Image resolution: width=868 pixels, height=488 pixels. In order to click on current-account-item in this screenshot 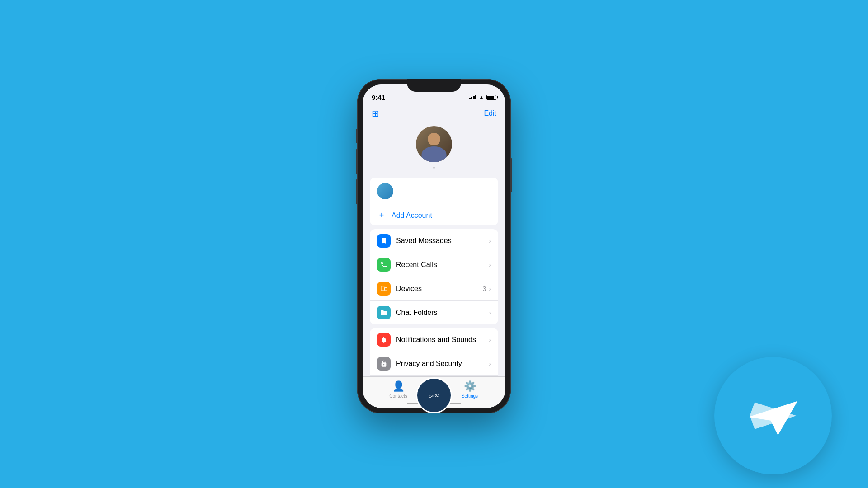, I will do `click(434, 192)`.